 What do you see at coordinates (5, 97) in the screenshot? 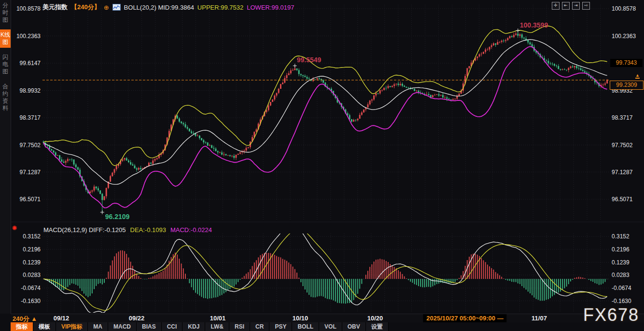
I see `sidebar-item-3: 合约资料` at bounding box center [5, 97].